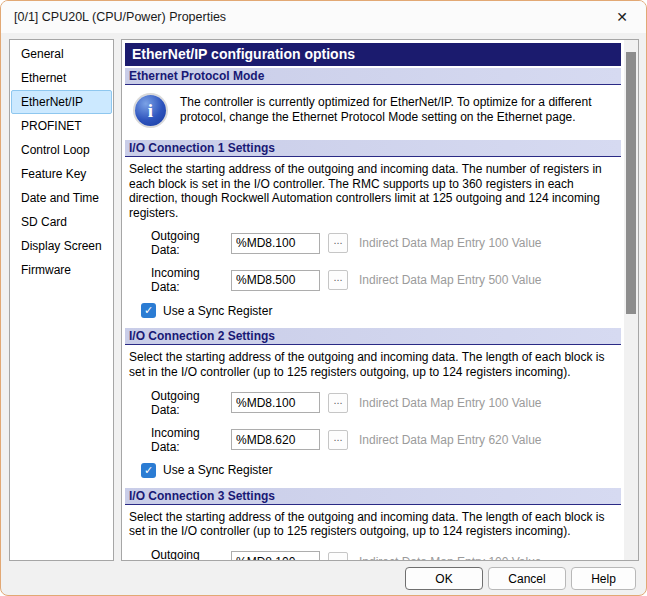  What do you see at coordinates (324, 17) in the screenshot?
I see `title-bar: [0/1] CPU20L (CPU/Power) Properties ✕` at bounding box center [324, 17].